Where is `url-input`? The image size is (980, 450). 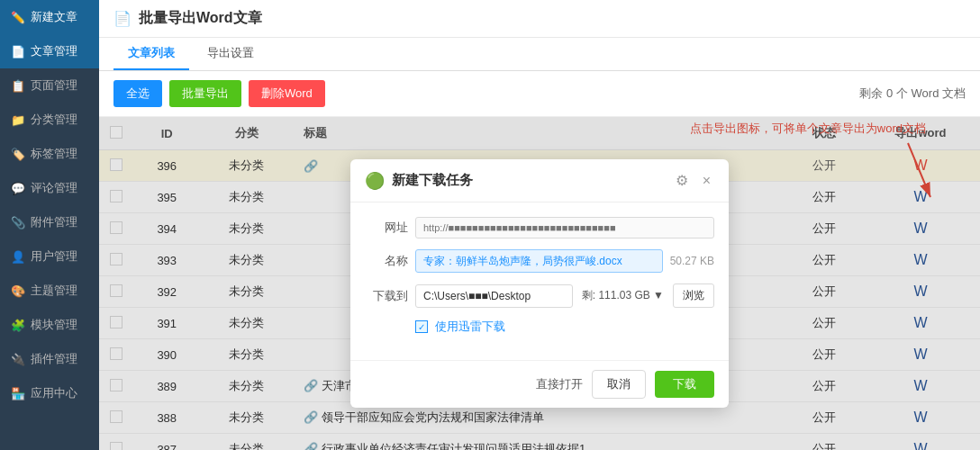 url-input is located at coordinates (565, 228).